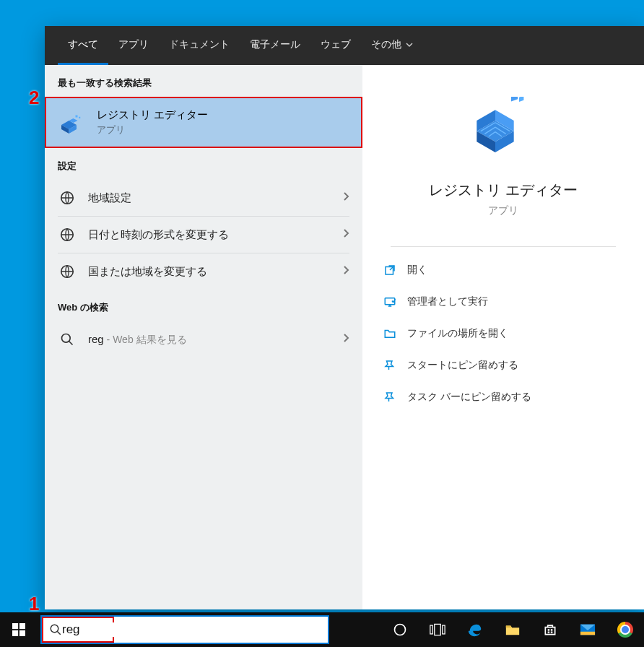 The image size is (644, 647). What do you see at coordinates (386, 45) in the screenshot?
I see `tab-more-label: その他` at bounding box center [386, 45].